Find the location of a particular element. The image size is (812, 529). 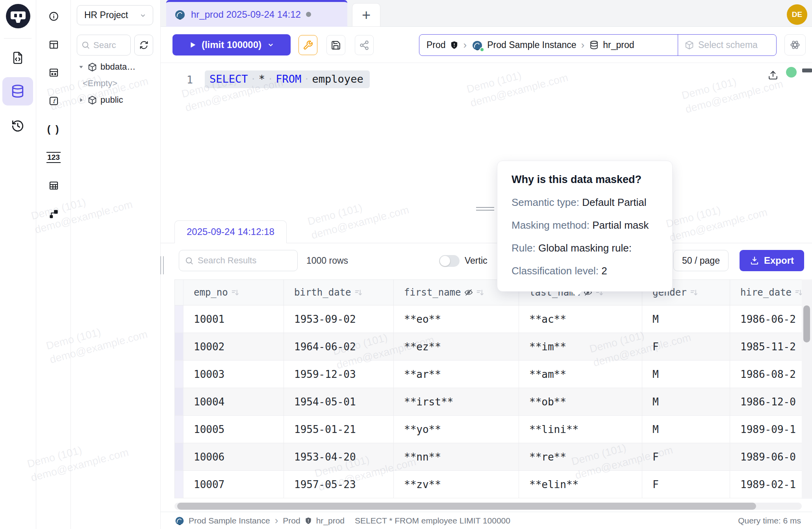

upload-icon is located at coordinates (773, 75).